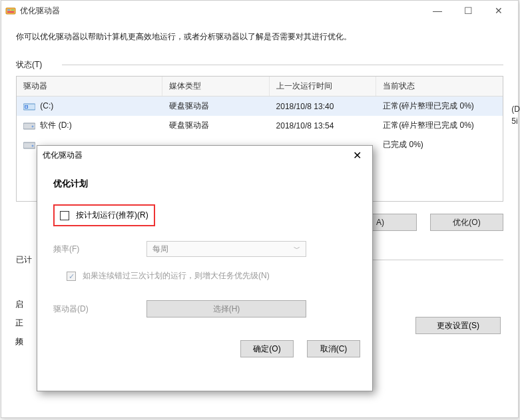  What do you see at coordinates (437, 11) in the screenshot?
I see `minimize-button: —` at bounding box center [437, 11].